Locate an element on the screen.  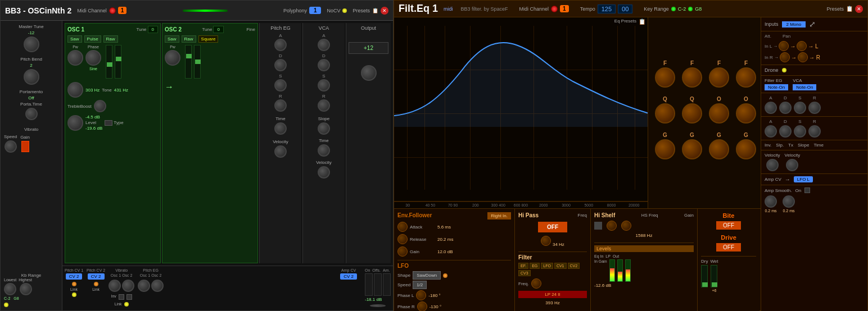
pitch-cv1-value: CV 2 is located at coordinates (74, 276).